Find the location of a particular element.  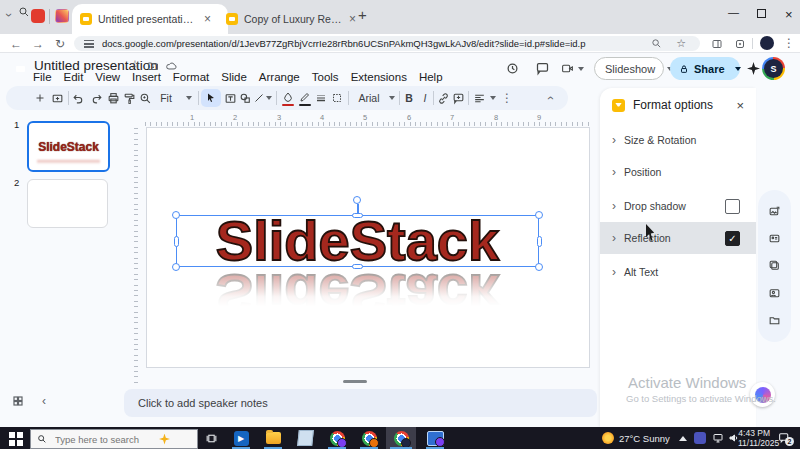

font-dropdown-icon is located at coordinates (392, 98).